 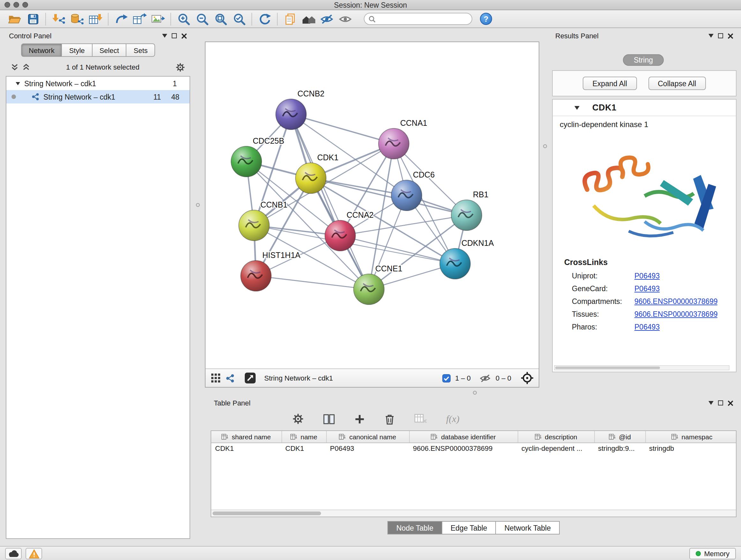 What do you see at coordinates (474, 513) in the screenshot?
I see `table-horizontal-scrollbar` at bounding box center [474, 513].